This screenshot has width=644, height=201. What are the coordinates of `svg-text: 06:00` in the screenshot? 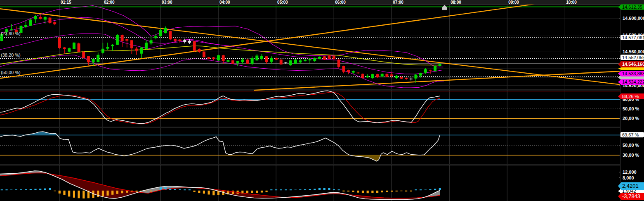 It's located at (340, 2).